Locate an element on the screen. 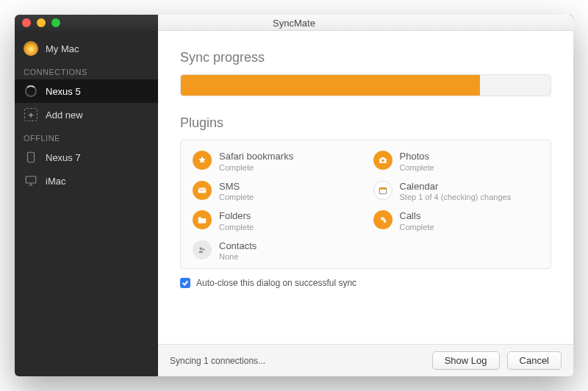 The height and width of the screenshot is (391, 588). contacts-icon is located at coordinates (202, 250).